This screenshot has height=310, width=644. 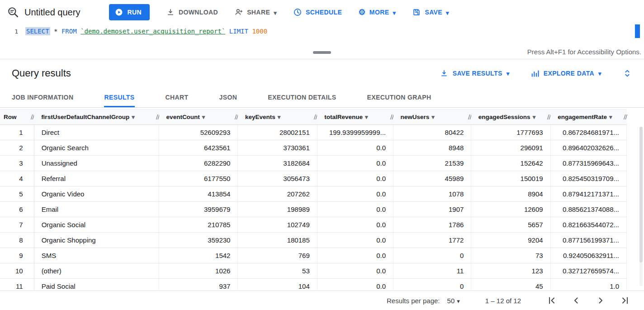 What do you see at coordinates (119, 97) in the screenshot?
I see `tab-results: RESULTS` at bounding box center [119, 97].